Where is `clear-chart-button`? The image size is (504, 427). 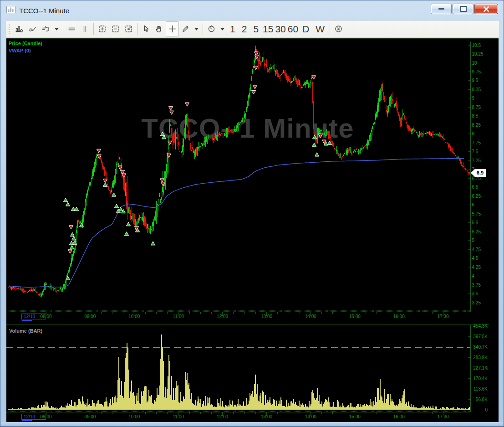 clear-chart-button is located at coordinates (339, 29).